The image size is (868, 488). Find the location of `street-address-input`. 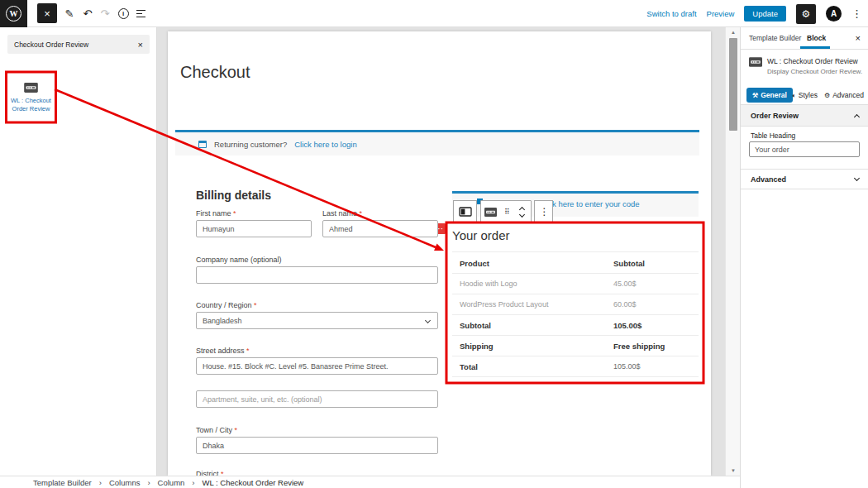

street-address-input is located at coordinates (317, 366).